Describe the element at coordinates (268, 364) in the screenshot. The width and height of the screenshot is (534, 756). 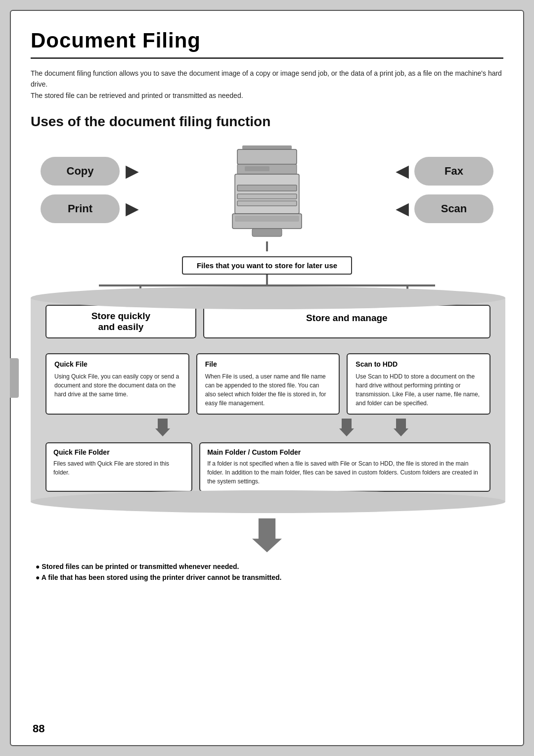
I see `file-title: File` at that location.